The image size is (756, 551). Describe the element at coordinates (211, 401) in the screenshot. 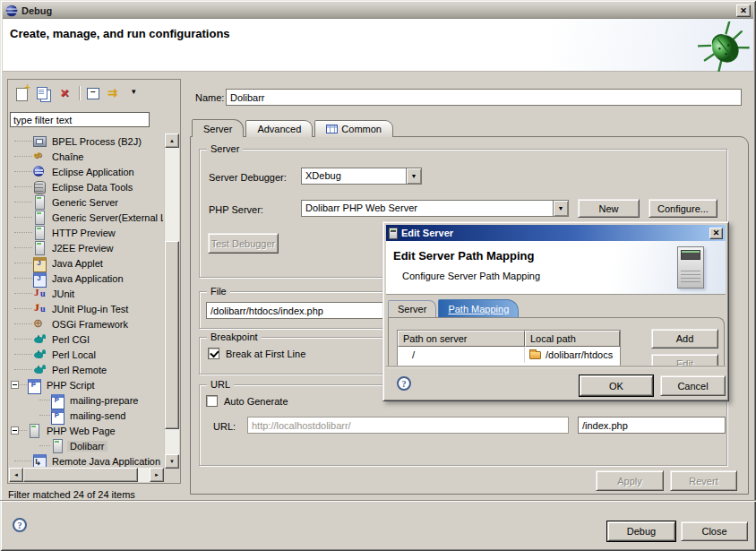

I see `auto-generate-checkbox` at that location.